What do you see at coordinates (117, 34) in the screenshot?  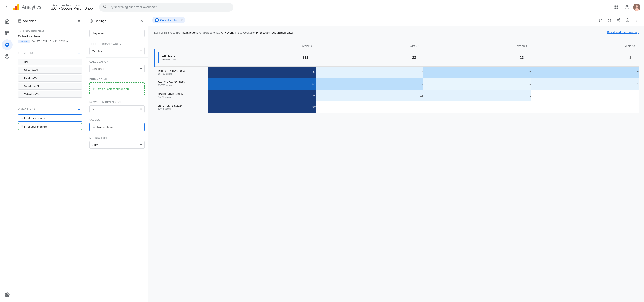 I see `cohort-event-selector: Any event` at bounding box center [117, 34].